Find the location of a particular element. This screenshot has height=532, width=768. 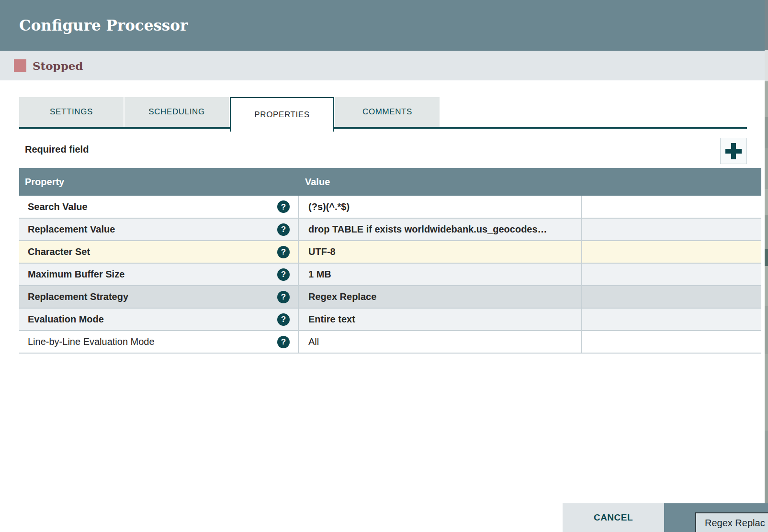

extra-column-header is located at coordinates (671, 182).